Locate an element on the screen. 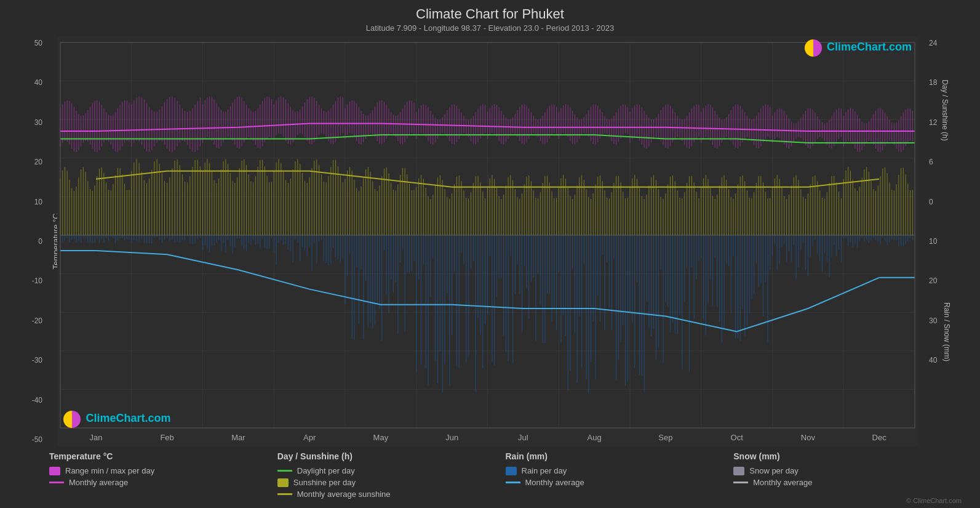 The width and height of the screenshot is (980, 508). y-right-tick-0: 0 is located at coordinates (941, 202).